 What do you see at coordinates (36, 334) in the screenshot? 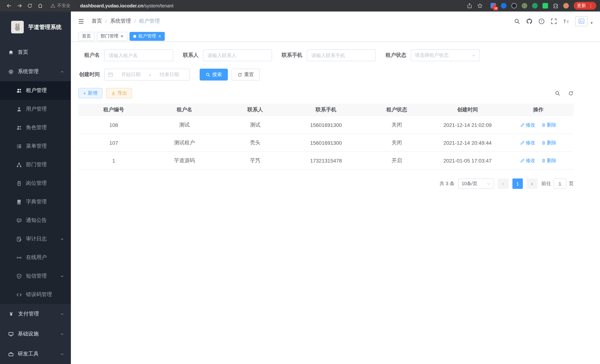
I see `sidebar-item-infra: 基础设施` at bounding box center [36, 334].